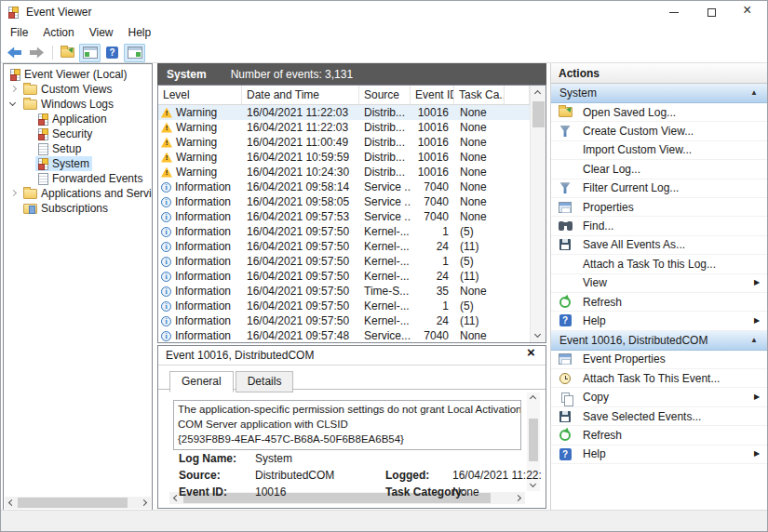 This screenshot has height=532, width=768. I want to click on vscroll-thumb, so click(538, 114).